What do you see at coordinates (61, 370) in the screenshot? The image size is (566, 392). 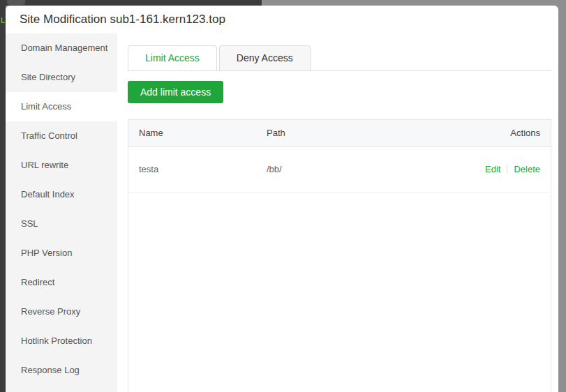 I see `sidebar-item-response-log: Response Log` at bounding box center [61, 370].